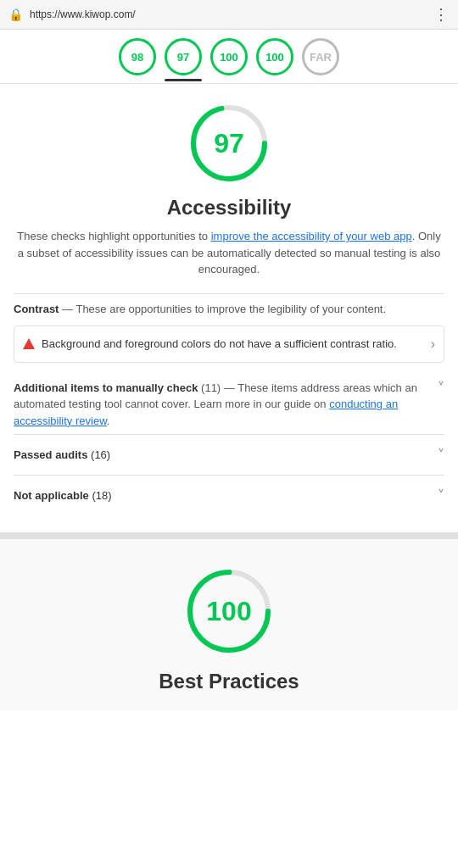 This screenshot has height=868, width=458. What do you see at coordinates (51, 454) in the screenshot?
I see `passed-audits-text: Passed audits` at bounding box center [51, 454].